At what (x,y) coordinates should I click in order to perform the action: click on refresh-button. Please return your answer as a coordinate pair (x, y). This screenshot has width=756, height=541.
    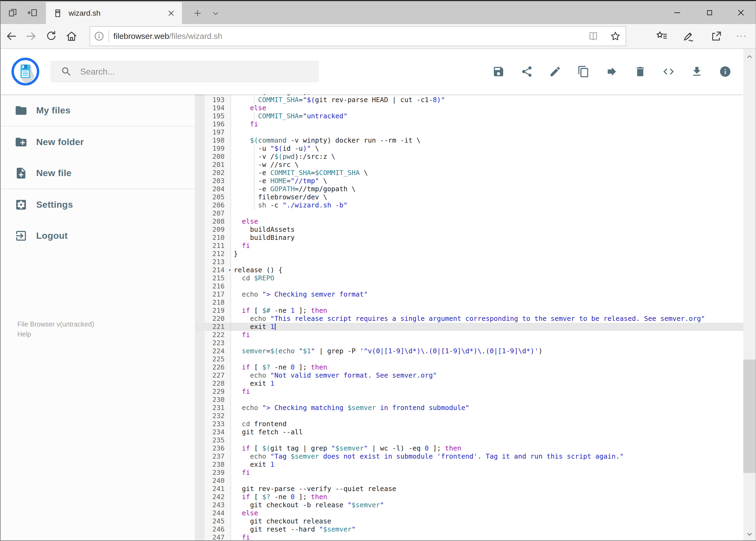
    Looking at the image, I should click on (51, 36).